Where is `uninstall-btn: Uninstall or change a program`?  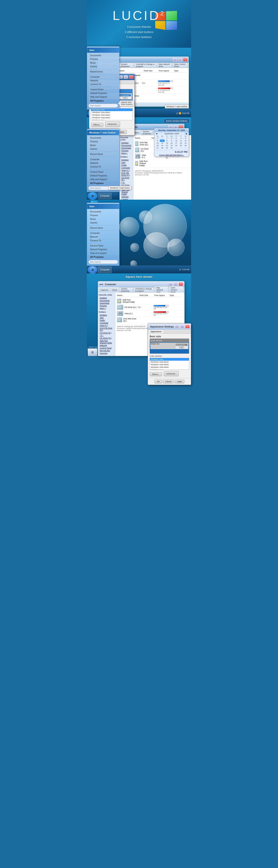
uninstall-btn: Uninstall or change a program is located at coordinates (145, 65).